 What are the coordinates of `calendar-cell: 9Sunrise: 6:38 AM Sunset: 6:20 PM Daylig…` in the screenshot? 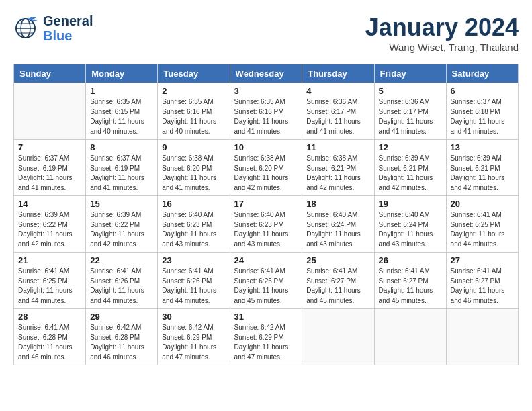 It's located at (193, 168).